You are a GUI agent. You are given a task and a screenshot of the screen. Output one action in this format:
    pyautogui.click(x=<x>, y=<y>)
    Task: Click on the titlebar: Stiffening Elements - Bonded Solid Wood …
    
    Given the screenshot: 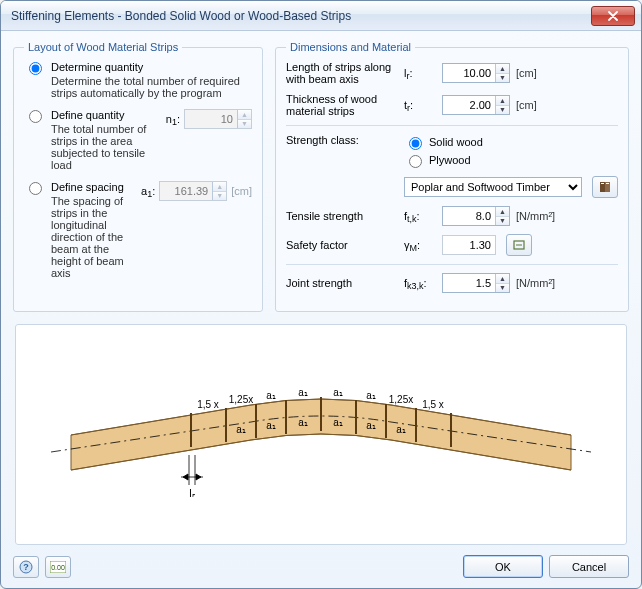 What is the action you would take?
    pyautogui.click(x=321, y=16)
    